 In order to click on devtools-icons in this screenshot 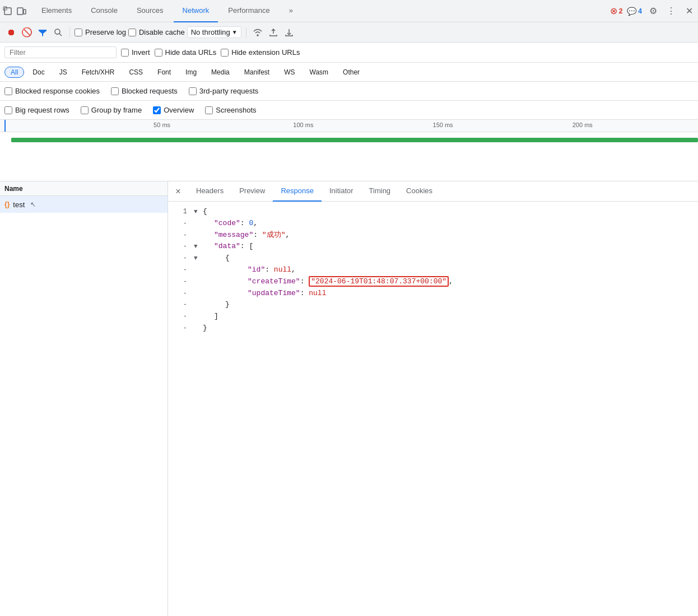, I will do `click(15, 11)`.